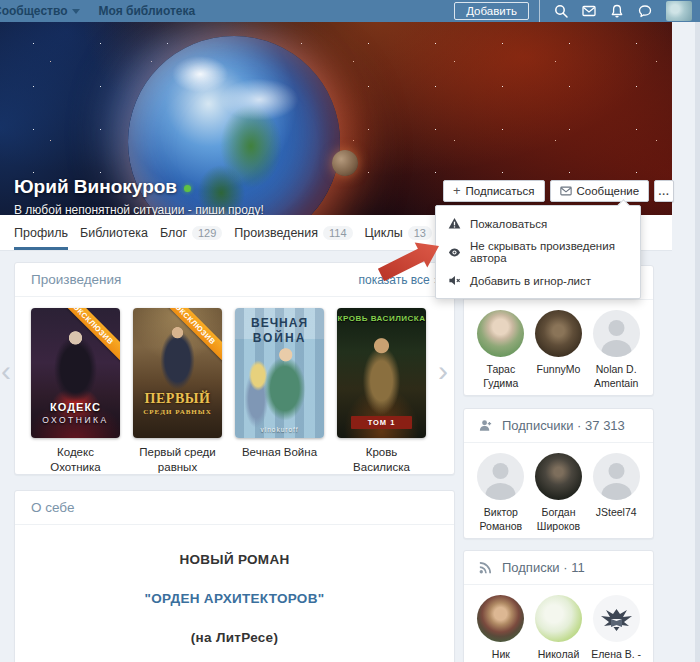 Image resolution: width=700 pixels, height=662 pixels. I want to click on about-line-new-novel: НОВЫЙ РОМАН, so click(234, 560).